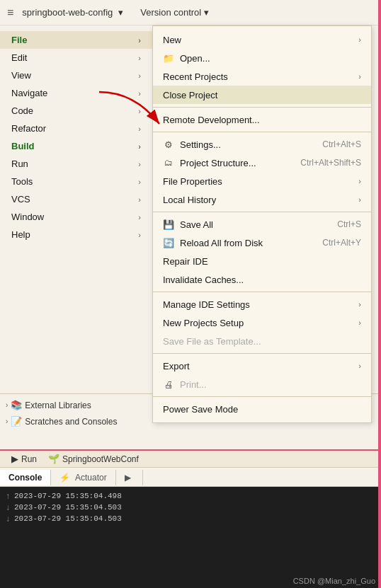  I want to click on menu-item-edit: Edit ›, so click(76, 58).